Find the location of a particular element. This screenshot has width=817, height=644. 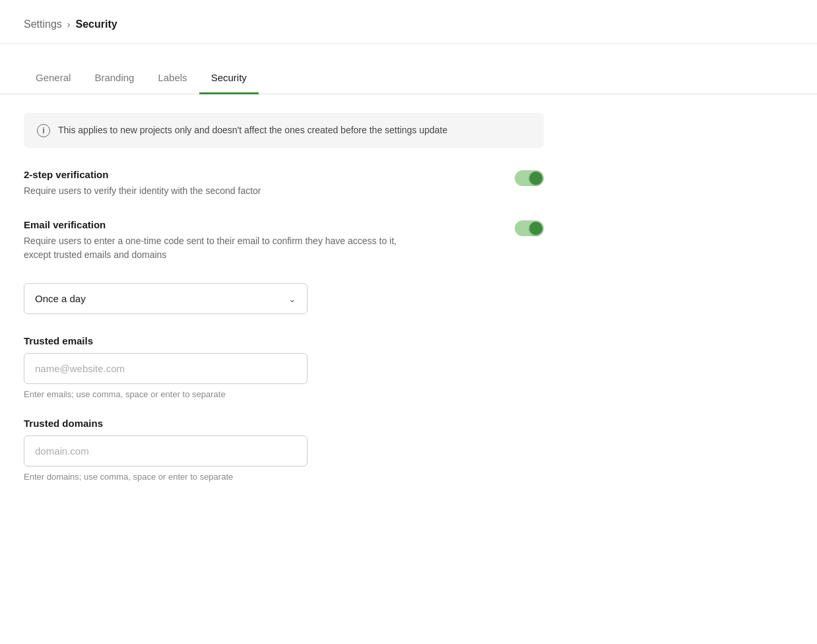

two-step-toggle is located at coordinates (529, 178).